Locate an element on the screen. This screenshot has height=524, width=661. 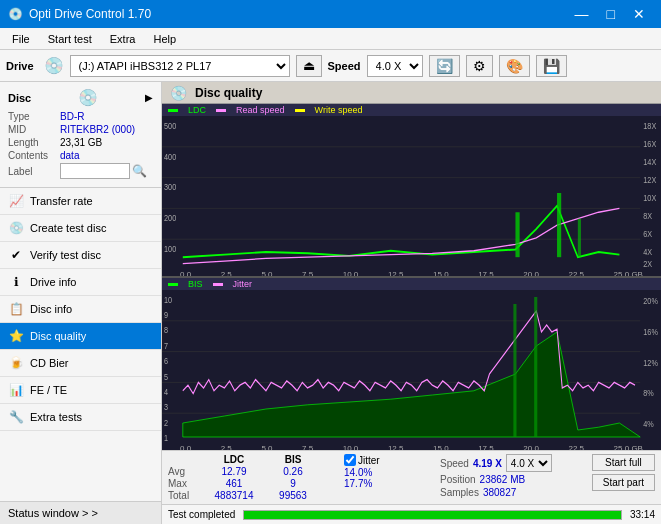
svg-text: 4% is located at coordinates (648, 424).